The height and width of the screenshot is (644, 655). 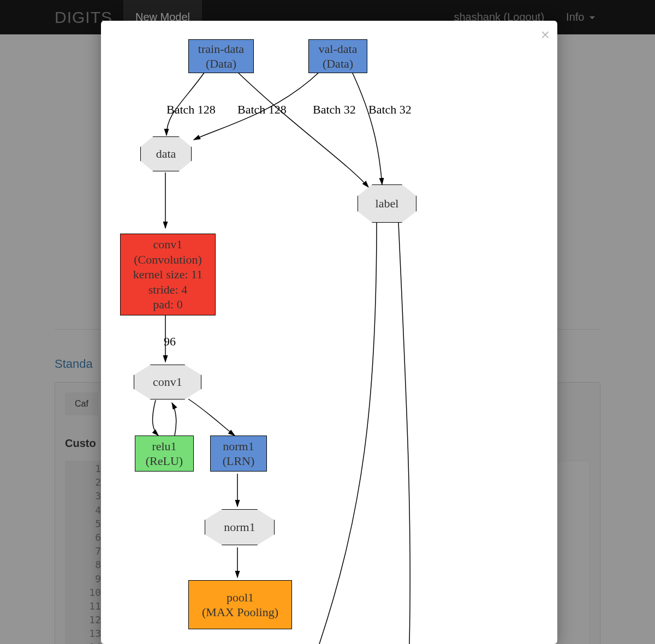 What do you see at coordinates (239, 454) in the screenshot?
I see `node-norm1-layer: norm1 (LRN)` at bounding box center [239, 454].